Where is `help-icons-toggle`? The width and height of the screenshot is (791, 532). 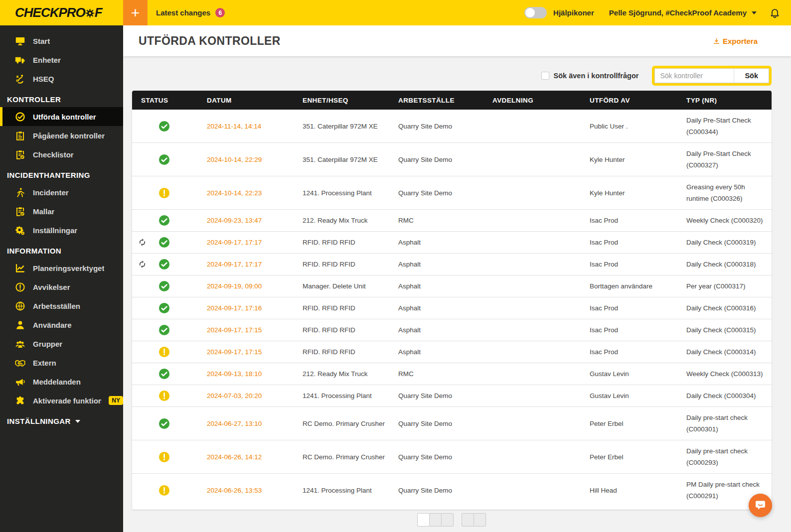 help-icons-toggle is located at coordinates (535, 13).